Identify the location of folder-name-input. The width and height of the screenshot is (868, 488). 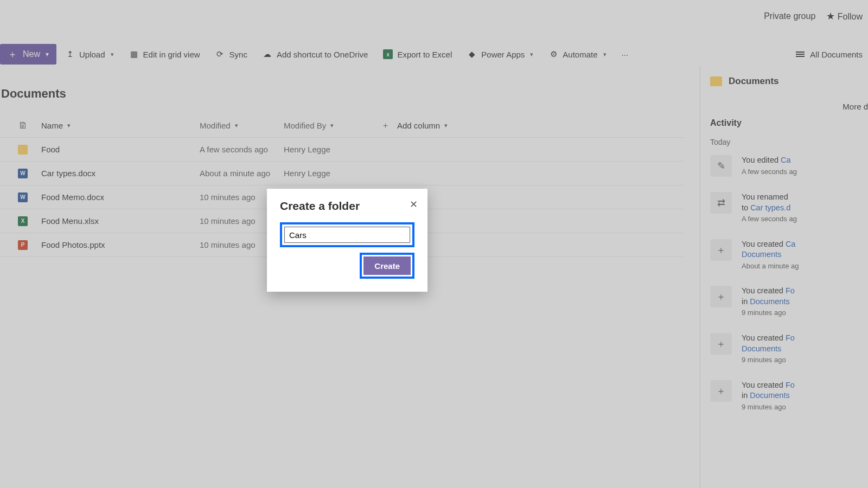
(347, 235).